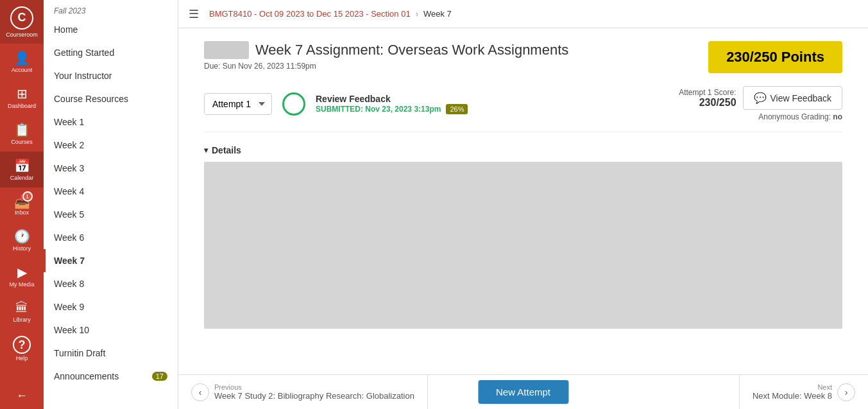  I want to click on course-nav-your-instructor: Your Instructor, so click(110, 76).